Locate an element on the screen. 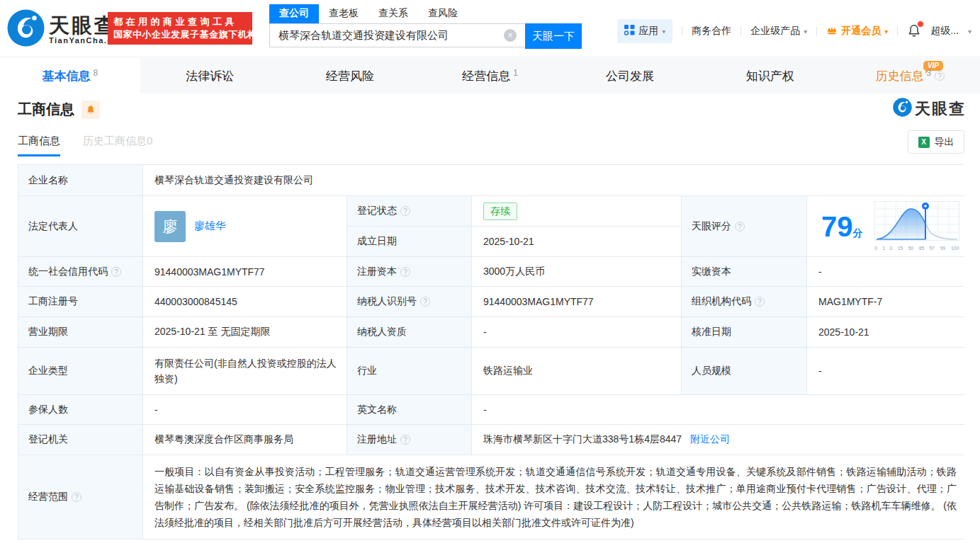 This screenshot has height=548, width=980. top-nav: 应用 ▾ 商务合作 企业级产品 ▾ 开通会员 ▾ is located at coordinates (794, 31).